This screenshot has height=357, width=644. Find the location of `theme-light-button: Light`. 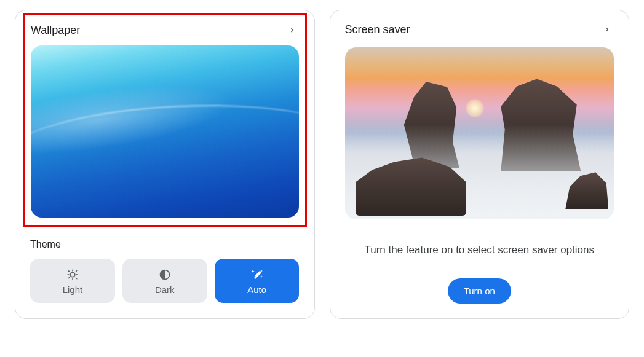

theme-light-button: Light is located at coordinates (73, 281).